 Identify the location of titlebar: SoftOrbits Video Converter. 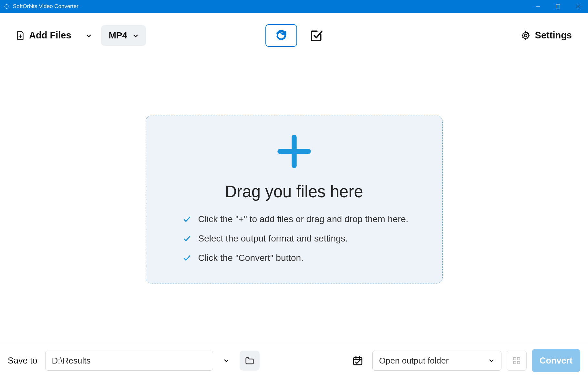
(294, 6).